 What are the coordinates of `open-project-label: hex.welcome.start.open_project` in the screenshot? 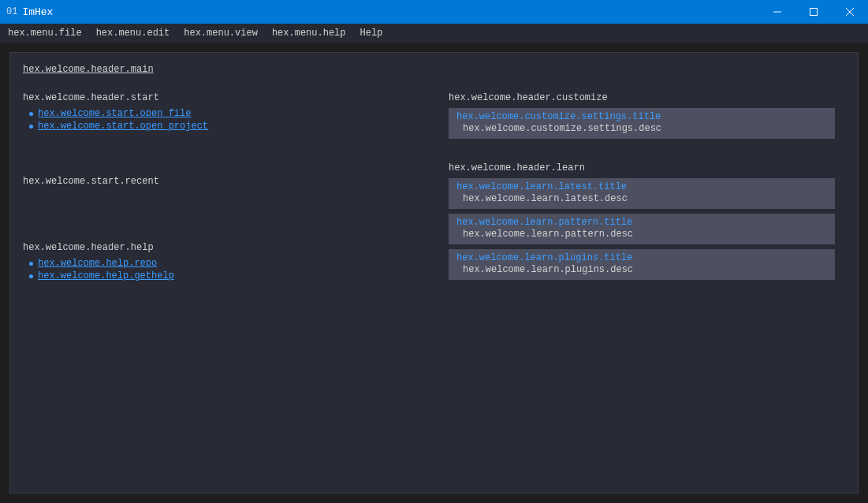 It's located at (123, 126).